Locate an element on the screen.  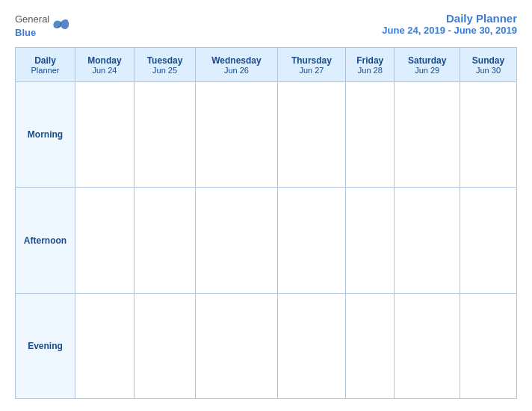
th-thu-date: Jun 27 is located at coordinates (312, 70).